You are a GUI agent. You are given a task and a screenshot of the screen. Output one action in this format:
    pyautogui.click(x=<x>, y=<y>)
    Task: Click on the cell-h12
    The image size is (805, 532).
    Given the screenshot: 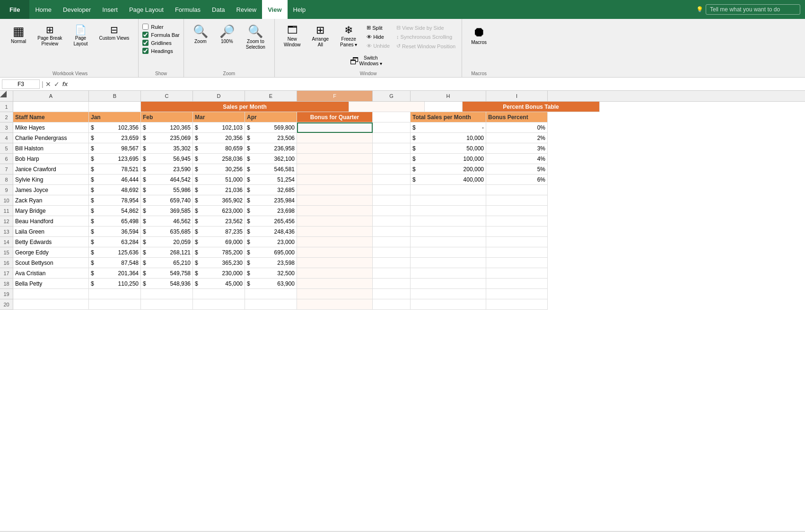 What is the action you would take?
    pyautogui.click(x=448, y=221)
    